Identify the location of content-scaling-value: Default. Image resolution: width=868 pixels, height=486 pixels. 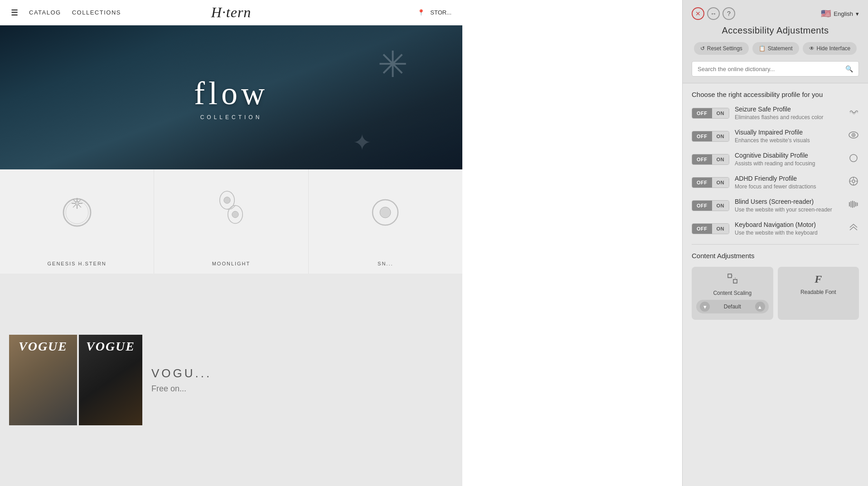
(732, 307).